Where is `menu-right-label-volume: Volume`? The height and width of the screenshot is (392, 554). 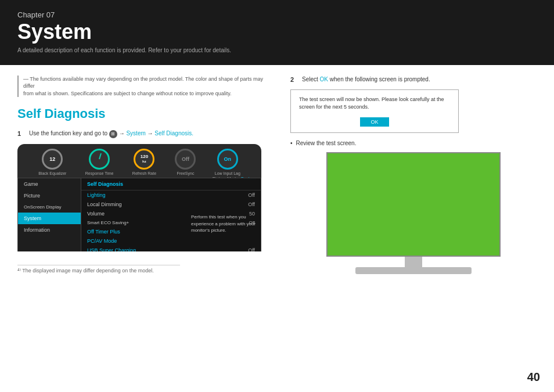
menu-right-label-volume: Volume is located at coordinates (96, 214).